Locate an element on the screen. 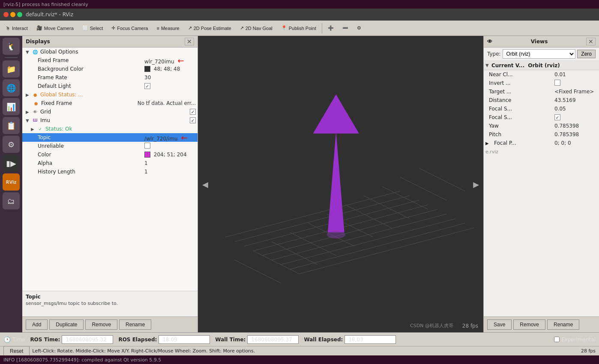 The width and height of the screenshot is (599, 364). dock-browser: 🌐 is located at coordinates (11, 88).